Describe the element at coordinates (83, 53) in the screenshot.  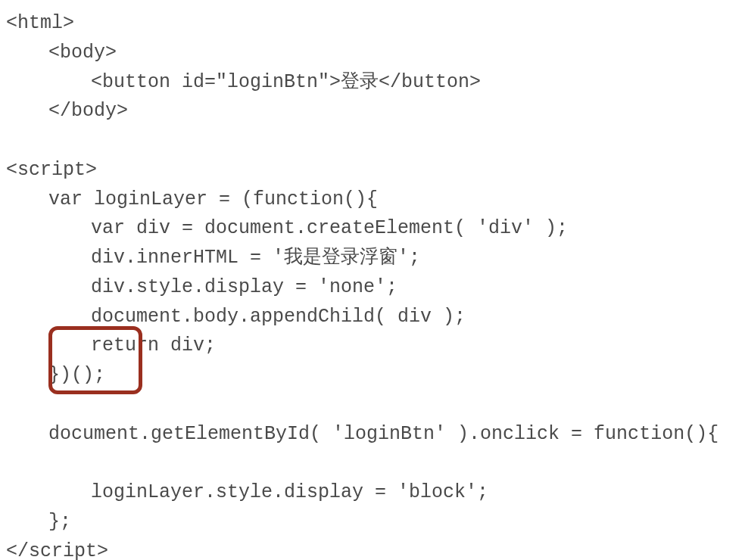
I see `code-line: <body>` at that location.